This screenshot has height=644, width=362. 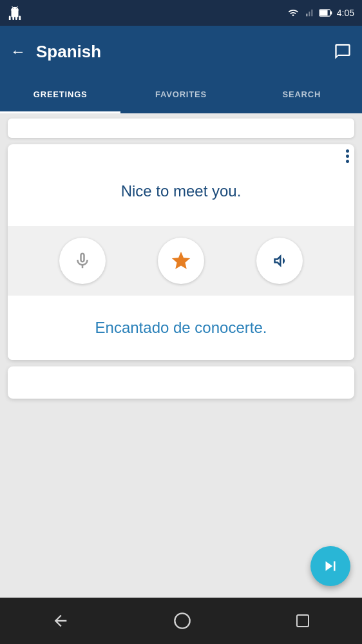 I want to click on english-phrase: Nice to meet you., so click(x=181, y=194).